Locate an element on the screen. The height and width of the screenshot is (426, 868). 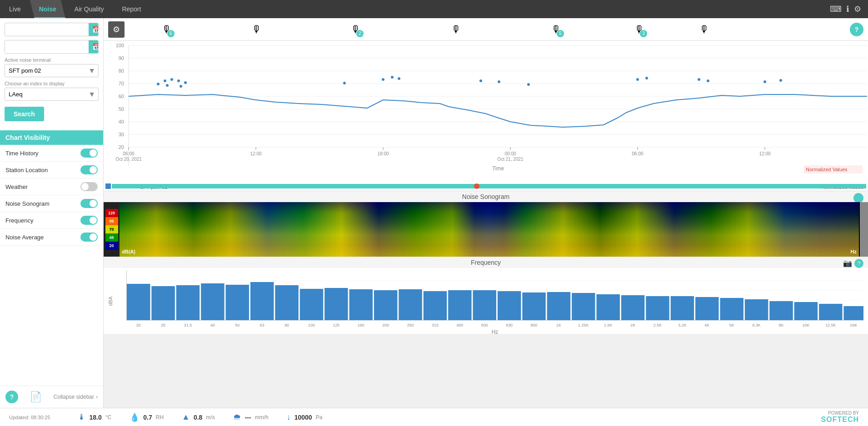
mic-icon-7: 🎙 is located at coordinates (704, 30).